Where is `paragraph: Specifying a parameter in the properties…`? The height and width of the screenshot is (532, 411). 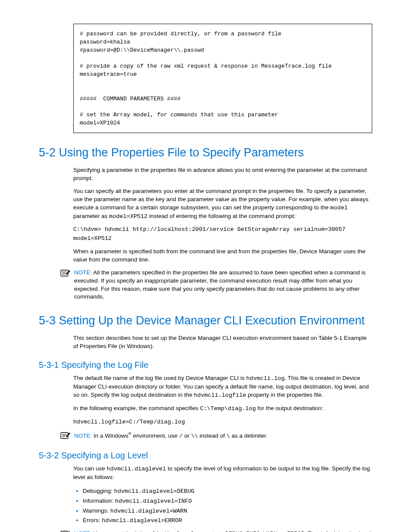
paragraph: Specifying a parameter in the properties… is located at coordinates (223, 174).